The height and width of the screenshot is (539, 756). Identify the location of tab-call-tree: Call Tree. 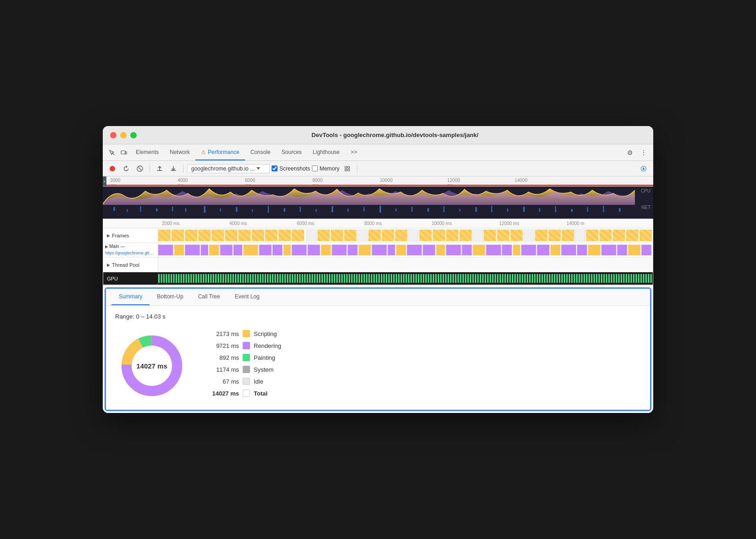
(209, 297).